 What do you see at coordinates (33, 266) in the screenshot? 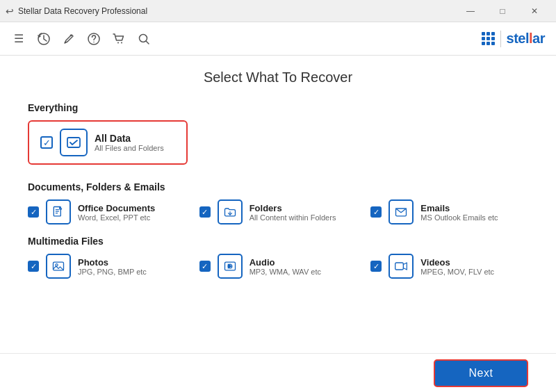
I see `photos-checkbox: ✓` at bounding box center [33, 266].